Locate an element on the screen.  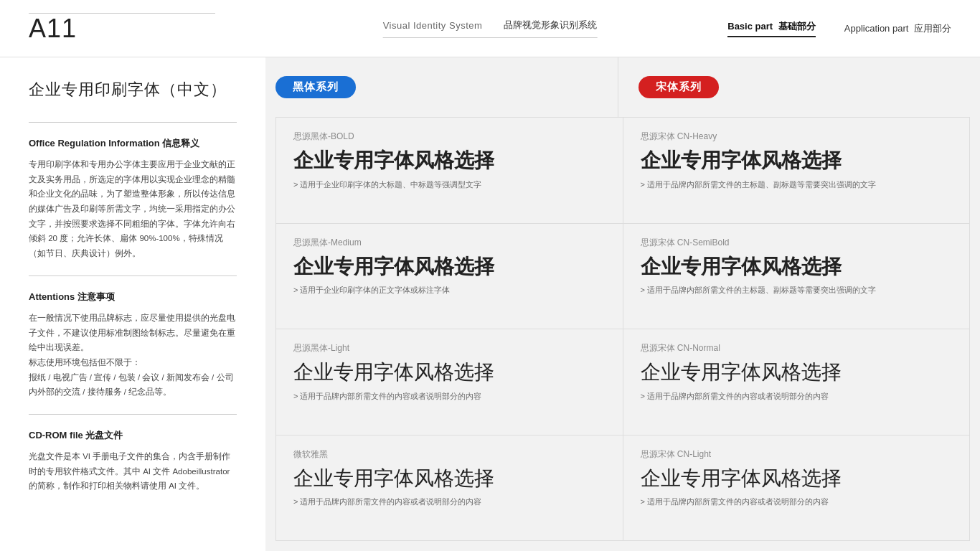
heiti-bold-desc: > 适用于企业印刷字体的大标题、中标题等强调型文字 is located at coordinates (449, 185).